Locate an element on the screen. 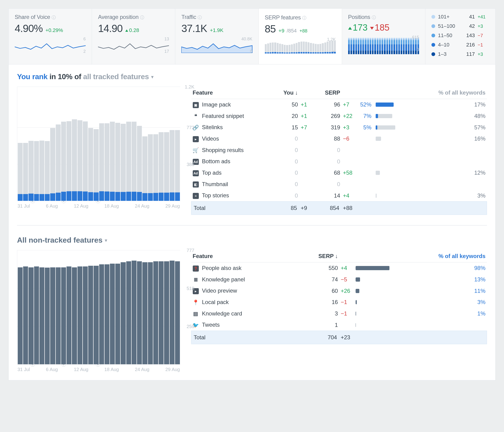 The width and height of the screenshot is (504, 432). feature-icon: ≣ is located at coordinates (196, 280).